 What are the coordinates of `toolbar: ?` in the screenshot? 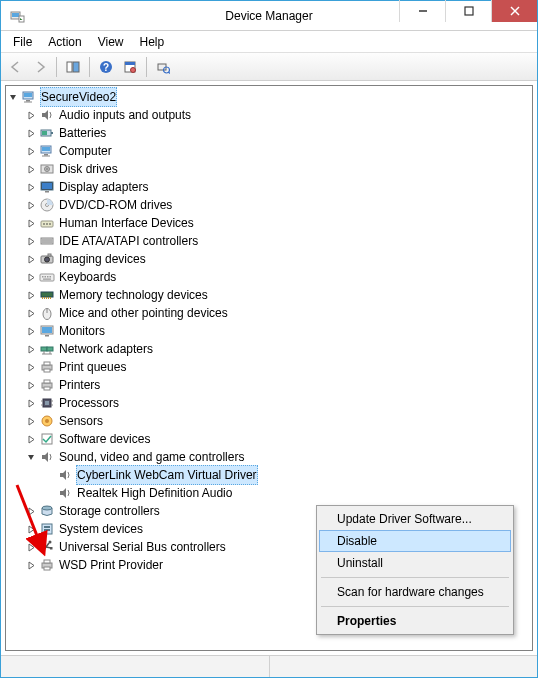 It's located at (269, 67).